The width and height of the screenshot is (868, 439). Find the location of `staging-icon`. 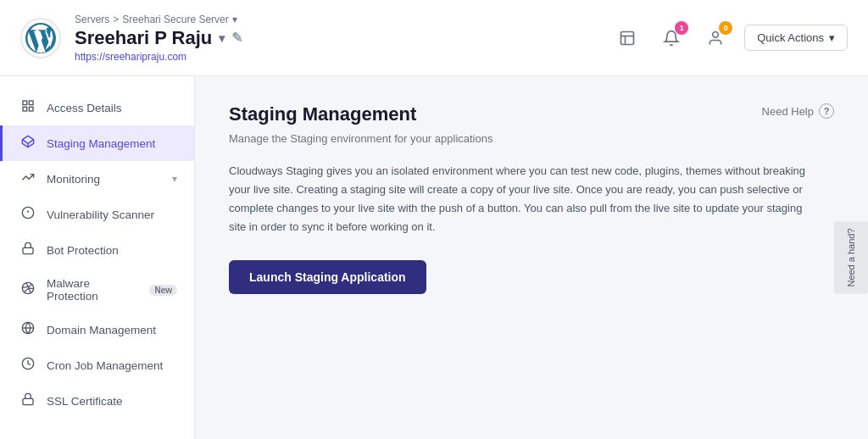

staging-icon is located at coordinates (28, 143).